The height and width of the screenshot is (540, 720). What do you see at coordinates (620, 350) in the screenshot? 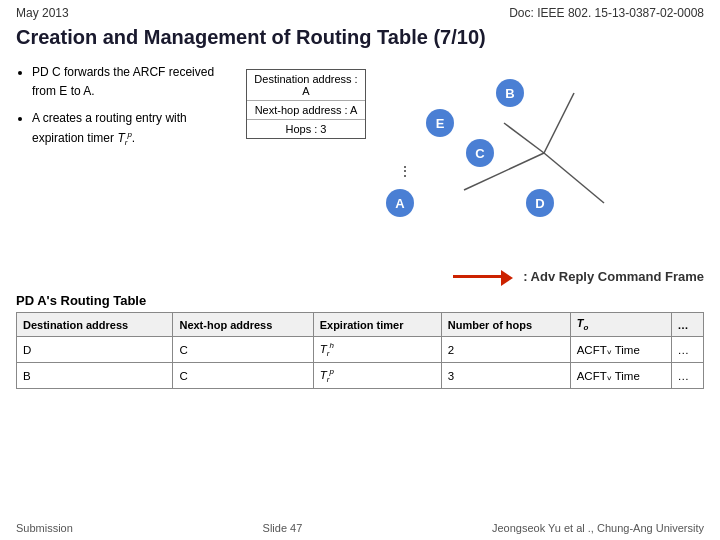
I see `td-to-1: ACFTᵥ Time` at bounding box center [620, 350].